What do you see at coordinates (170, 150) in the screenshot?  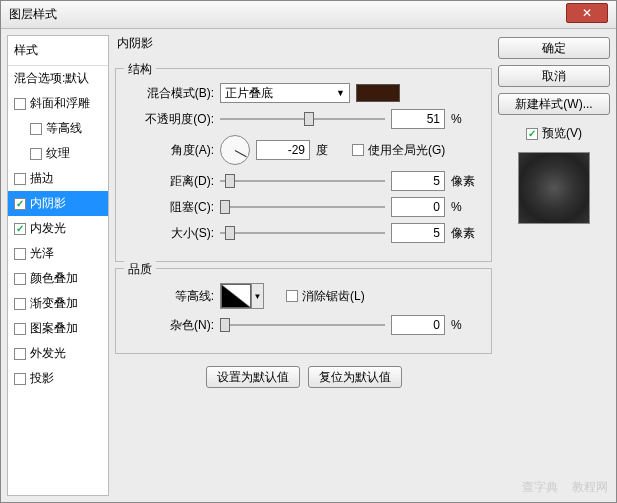 I see `angle-label: 角度(A):` at bounding box center [170, 150].